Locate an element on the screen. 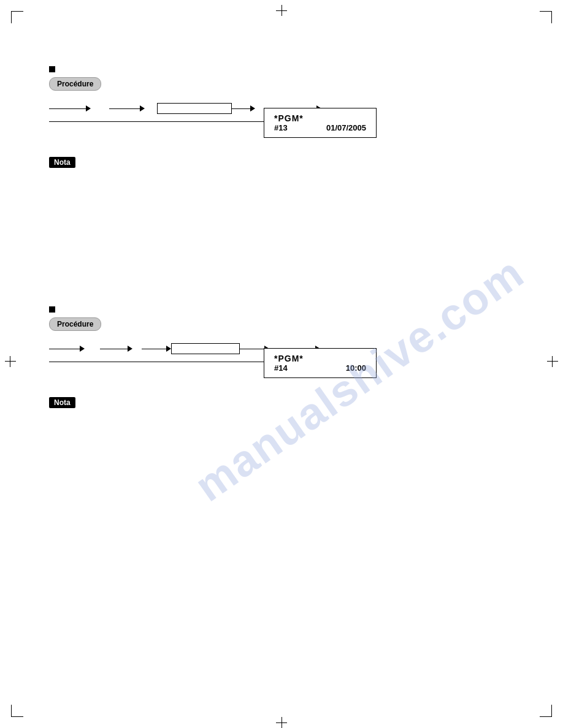  section2-pgm-line1: *PGM* is located at coordinates (320, 358).